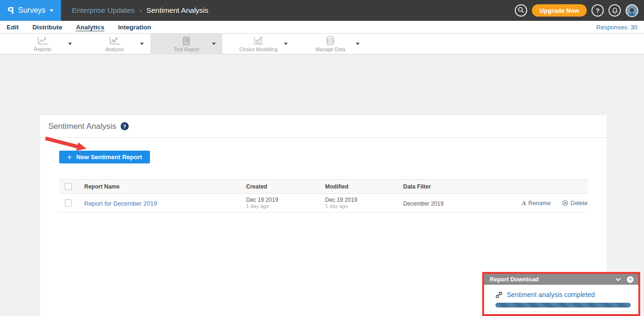  Describe the element at coordinates (286, 187) in the screenshot. I see `column-header-created: Created` at that location.